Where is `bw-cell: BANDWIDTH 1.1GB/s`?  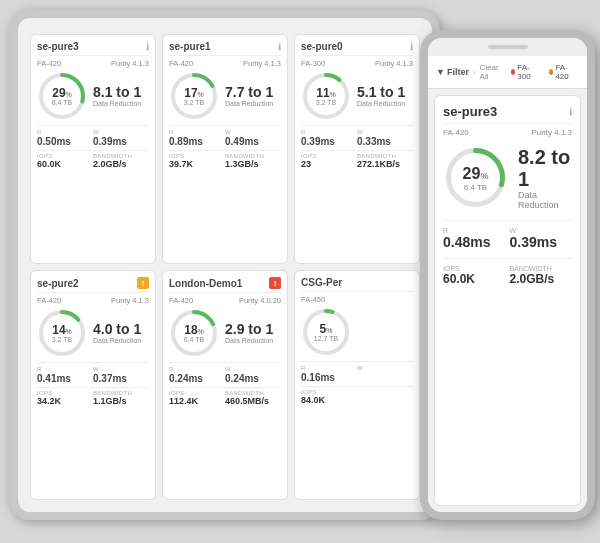
bw-cell: BANDWIDTH 1.1GB/s is located at coordinates (121, 398).